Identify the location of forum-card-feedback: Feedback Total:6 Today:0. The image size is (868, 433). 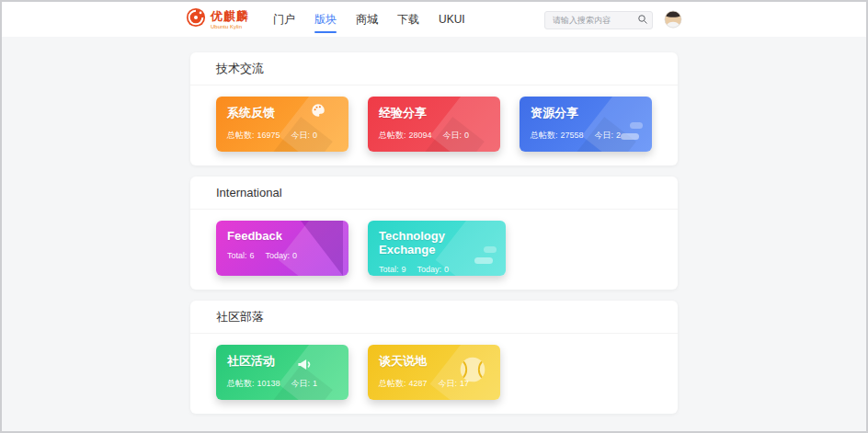
(282, 248).